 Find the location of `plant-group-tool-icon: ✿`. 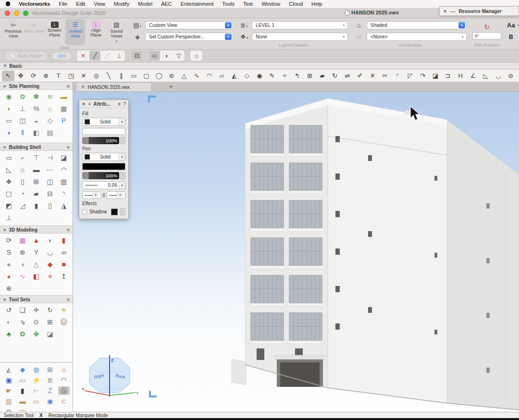

plant-group-tool-icon: ✿ is located at coordinates (23, 334).